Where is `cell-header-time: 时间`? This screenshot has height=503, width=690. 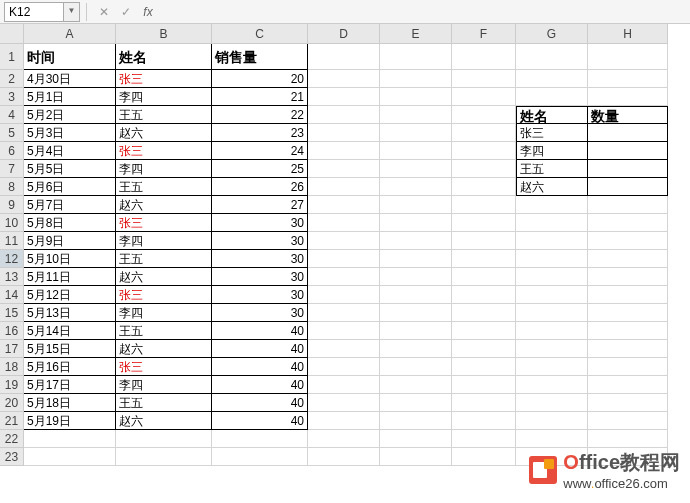
cell-header-time: 时间 is located at coordinates (70, 57).